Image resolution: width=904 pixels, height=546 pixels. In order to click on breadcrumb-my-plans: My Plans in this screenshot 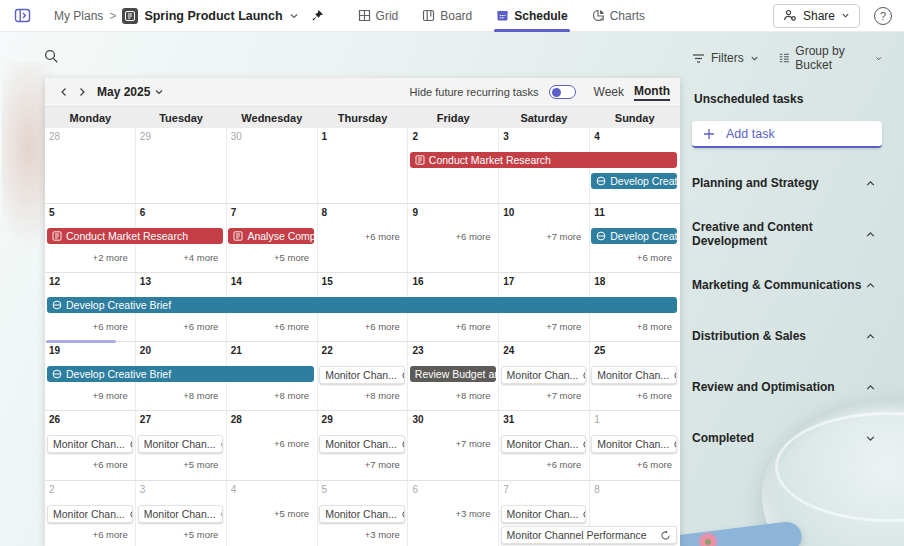, I will do `click(78, 16)`.